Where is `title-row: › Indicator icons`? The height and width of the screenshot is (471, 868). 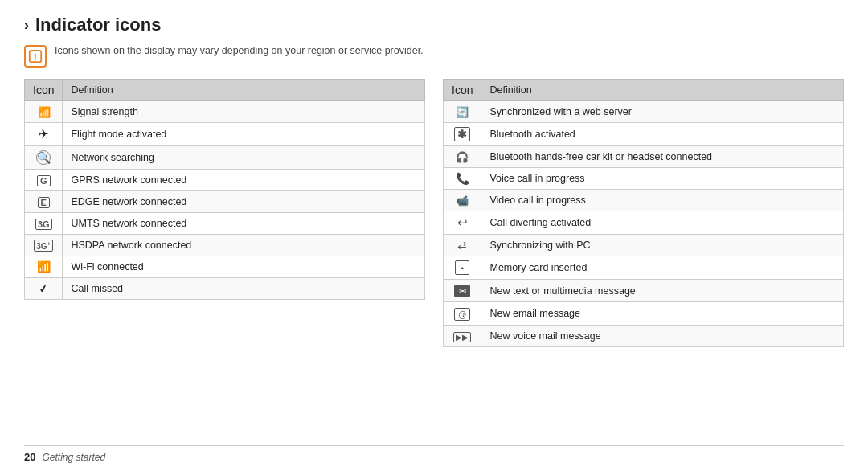
title-row: › Indicator icons is located at coordinates (434, 25).